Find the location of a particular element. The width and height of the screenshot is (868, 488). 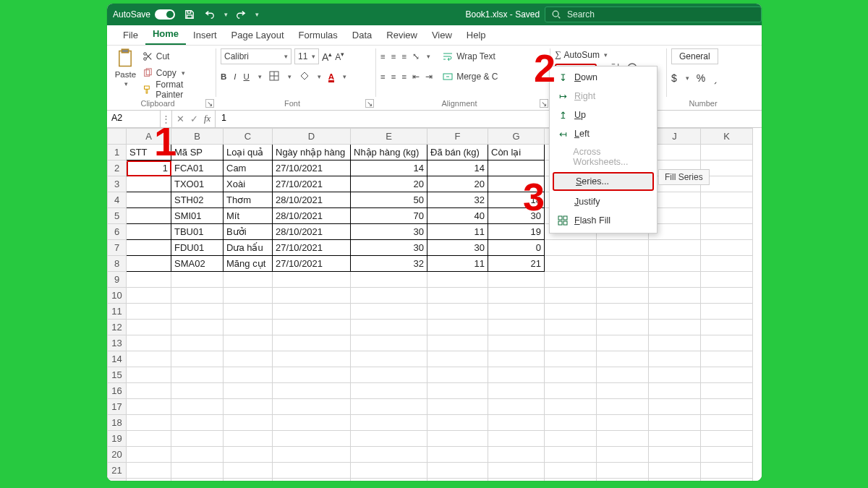

column-header-B: B is located at coordinates (197, 137).